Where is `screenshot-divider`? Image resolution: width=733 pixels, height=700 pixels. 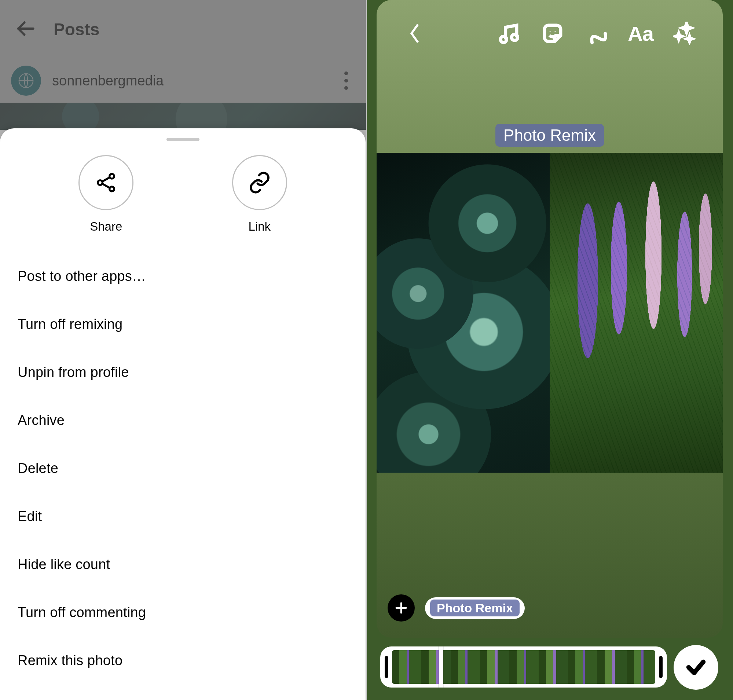
screenshot-divider is located at coordinates (366, 350).